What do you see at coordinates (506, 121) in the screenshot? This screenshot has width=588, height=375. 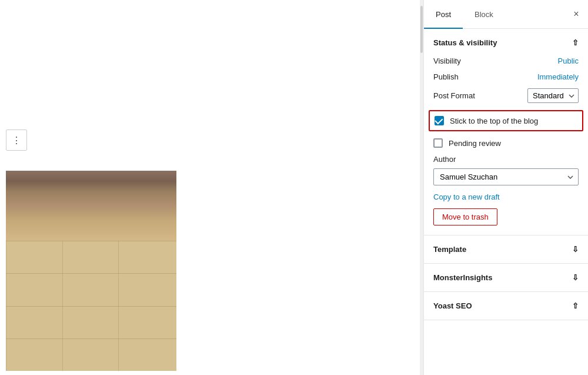 I see `stick-to-top-row: Stick to the top of the blog` at bounding box center [506, 121].